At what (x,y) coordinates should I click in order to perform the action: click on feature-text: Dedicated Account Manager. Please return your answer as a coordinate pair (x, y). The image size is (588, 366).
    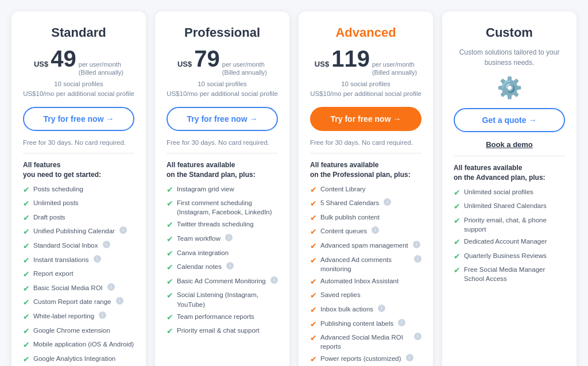
    Looking at the image, I should click on (505, 241).